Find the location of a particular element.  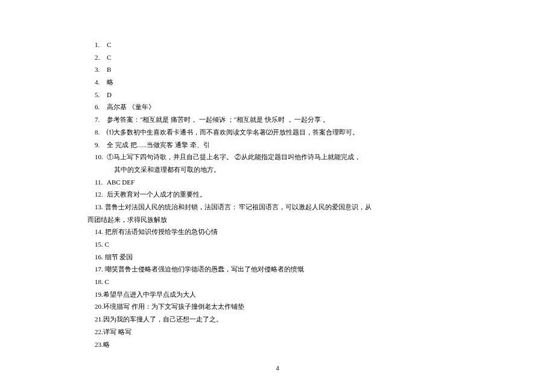

text-line: 5.D is located at coordinates (278, 95).